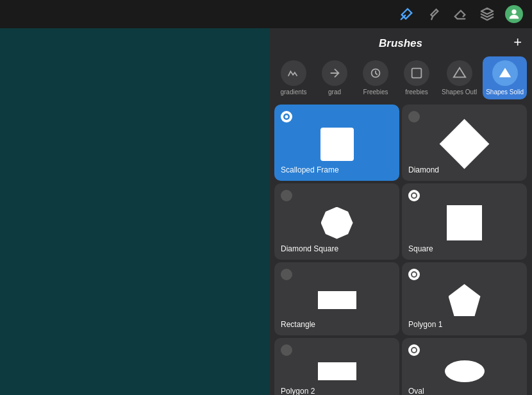 Image resolution: width=532 pixels, height=395 pixels. What do you see at coordinates (337, 144) in the screenshot?
I see `brush-preview-scalloped` at bounding box center [337, 144].